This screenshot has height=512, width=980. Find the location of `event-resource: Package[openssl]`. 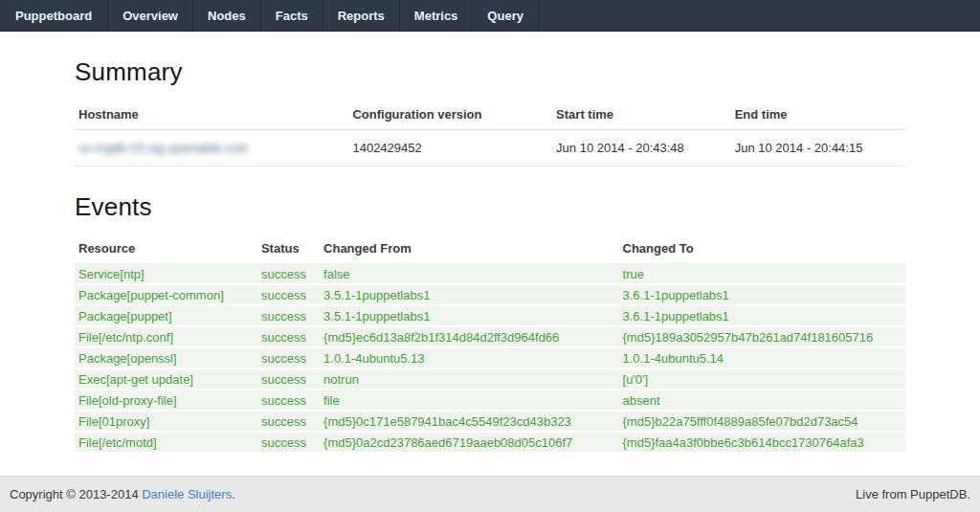

event-resource: Package[openssl] is located at coordinates (167, 358).